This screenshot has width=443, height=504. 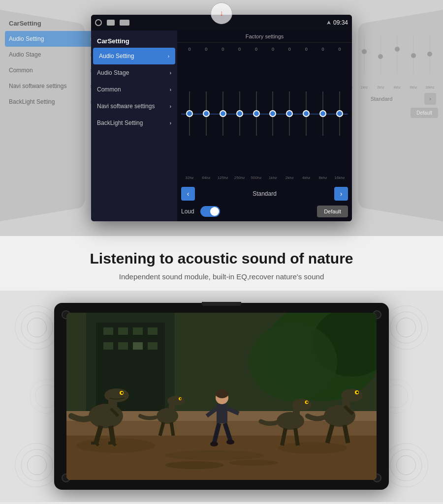 I want to click on main-title: Listening to acoustic sound of nature, so click(x=222, y=259).